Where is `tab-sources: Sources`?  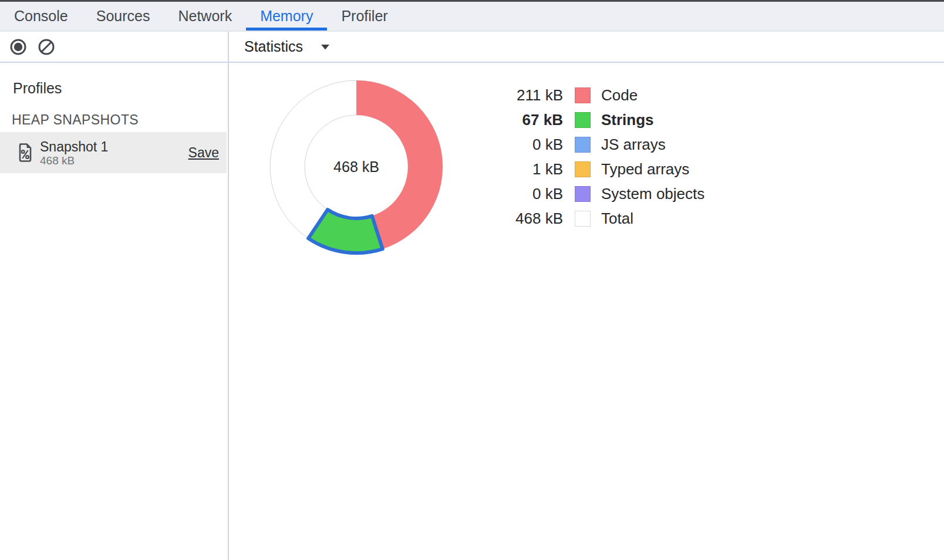
tab-sources: Sources is located at coordinates (123, 16).